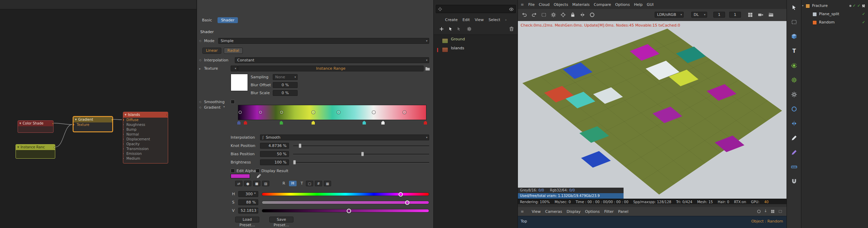 This screenshot has width=868, height=228. What do you see at coordinates (835, 6) in the screenshot?
I see `tree-item-fracture: ▾Fracture✓✓` at bounding box center [835, 6].